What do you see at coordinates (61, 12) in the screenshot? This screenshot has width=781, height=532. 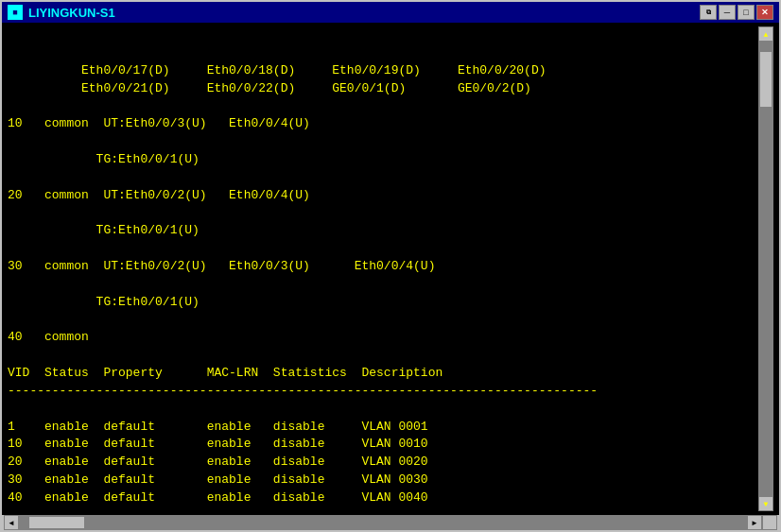 I see `title-bar-left: ■ LIYINGKUN-S1` at bounding box center [61, 12].